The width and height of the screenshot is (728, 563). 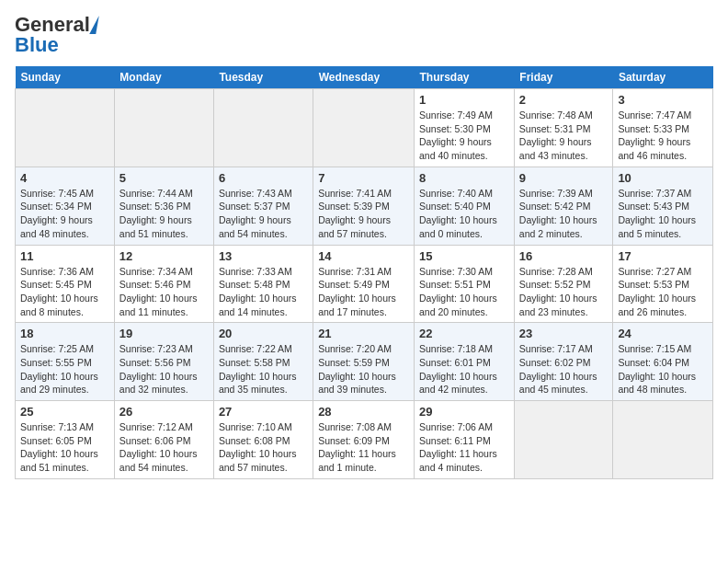 What do you see at coordinates (164, 362) in the screenshot?
I see `calendar-cell: 19Sunrise: 7:23 AMSunset: 5:56 PMDayligh…` at bounding box center [164, 362].